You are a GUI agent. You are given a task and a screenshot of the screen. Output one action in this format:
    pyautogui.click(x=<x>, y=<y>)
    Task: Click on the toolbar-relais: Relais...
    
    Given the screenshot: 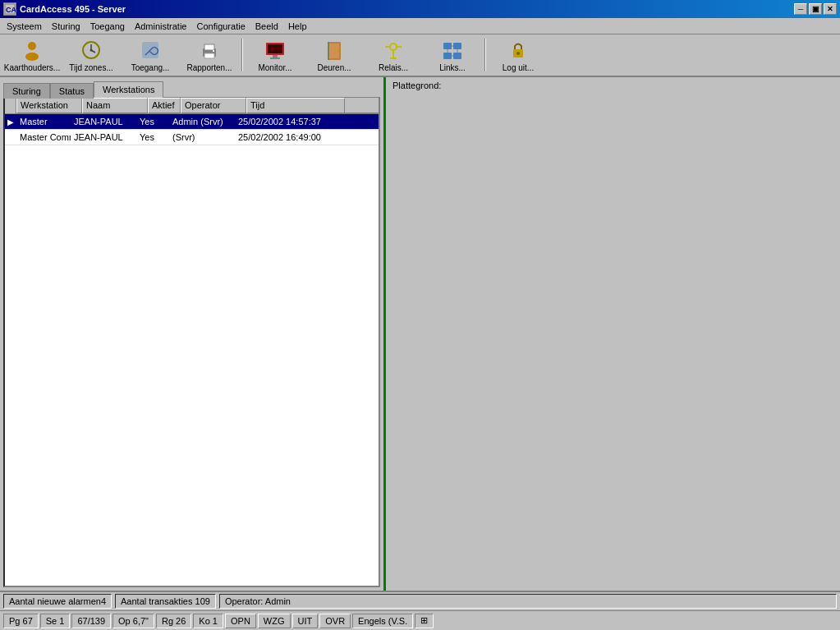 What is the action you would take?
    pyautogui.click(x=393, y=55)
    